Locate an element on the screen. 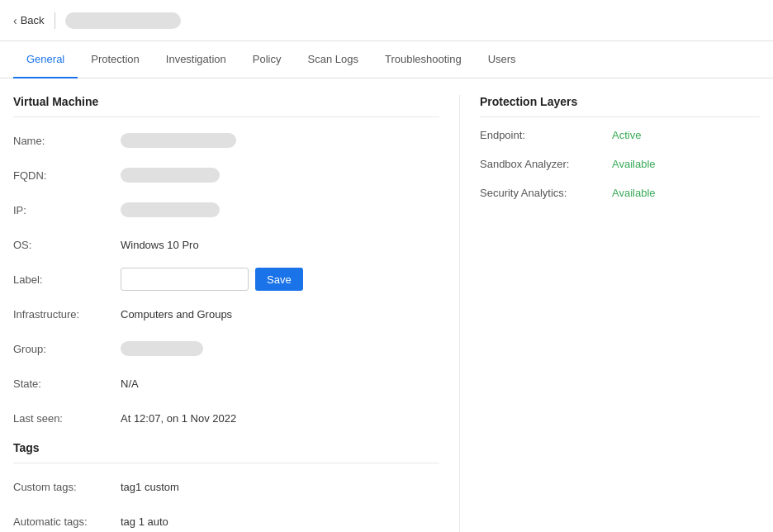 This screenshot has height=532, width=773. automatic-tags-label: Automatic tags: is located at coordinates (67, 522).